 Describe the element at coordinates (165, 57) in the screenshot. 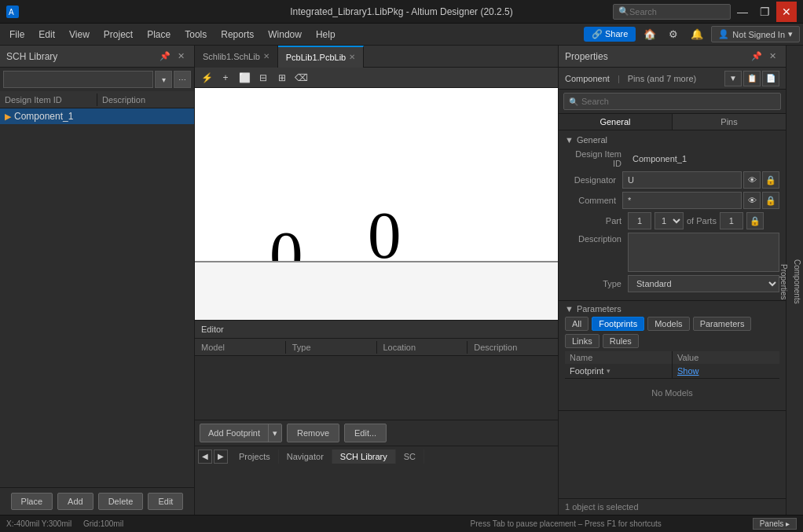

I see `panel-auto-hide-button: 📌` at that location.